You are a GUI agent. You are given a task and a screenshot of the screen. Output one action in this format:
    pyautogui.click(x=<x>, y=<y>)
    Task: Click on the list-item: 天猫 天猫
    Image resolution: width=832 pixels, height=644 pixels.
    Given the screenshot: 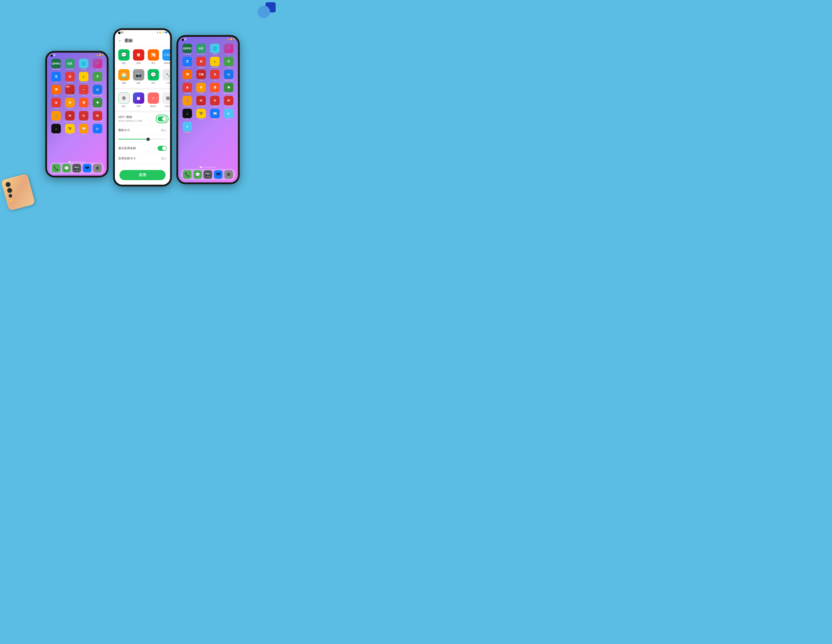 What is the action you would take?
    pyautogui.click(x=201, y=75)
    